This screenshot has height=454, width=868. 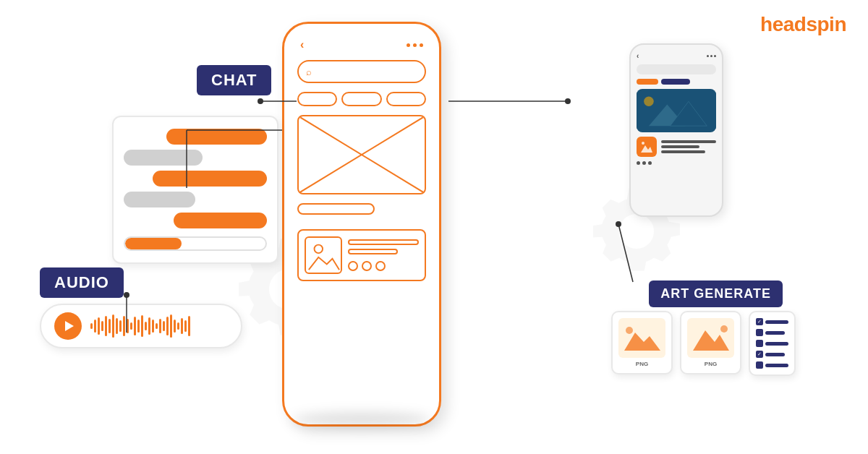 What do you see at coordinates (676, 82) in the screenshot?
I see `rp-pill-dark` at bounding box center [676, 82].